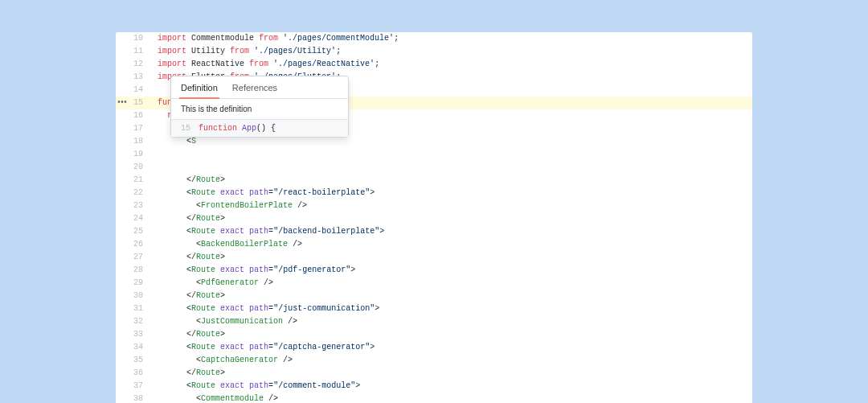 Image resolution: width=868 pixels, height=403 pixels. I want to click on code-line: 12import ReactNative from './pages/React…, so click(434, 64).